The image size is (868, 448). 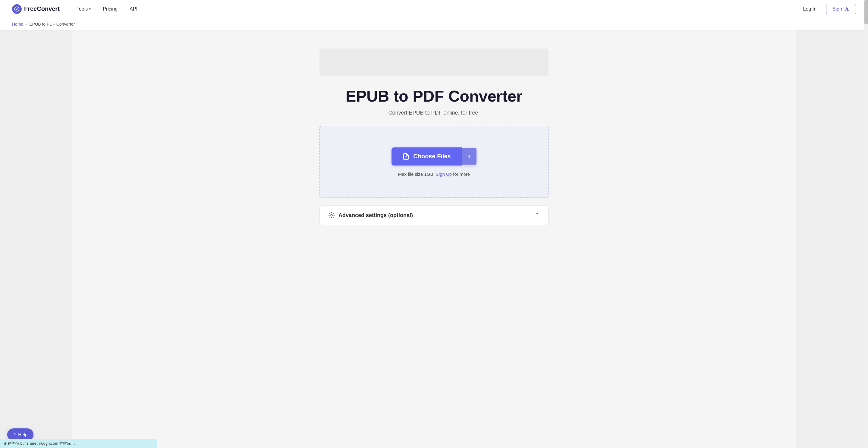 What do you see at coordinates (810, 9) in the screenshot?
I see `login-button: Log In` at bounding box center [810, 9].